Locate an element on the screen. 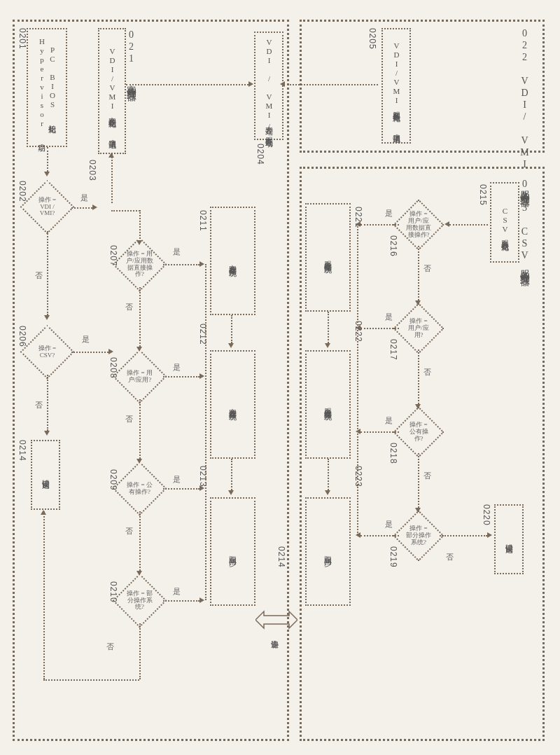 This screenshot has width=560, height=755. code-0201: 0201 is located at coordinates (22, 39).